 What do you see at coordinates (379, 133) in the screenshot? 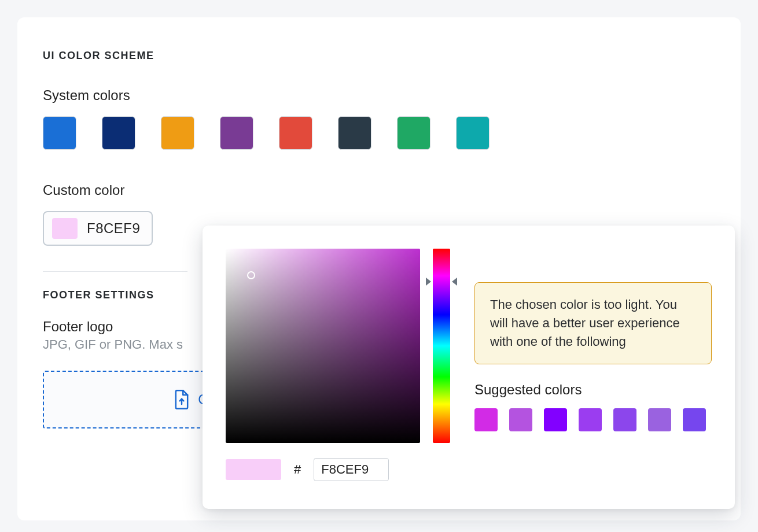
I see `system-colors-row` at bounding box center [379, 133].